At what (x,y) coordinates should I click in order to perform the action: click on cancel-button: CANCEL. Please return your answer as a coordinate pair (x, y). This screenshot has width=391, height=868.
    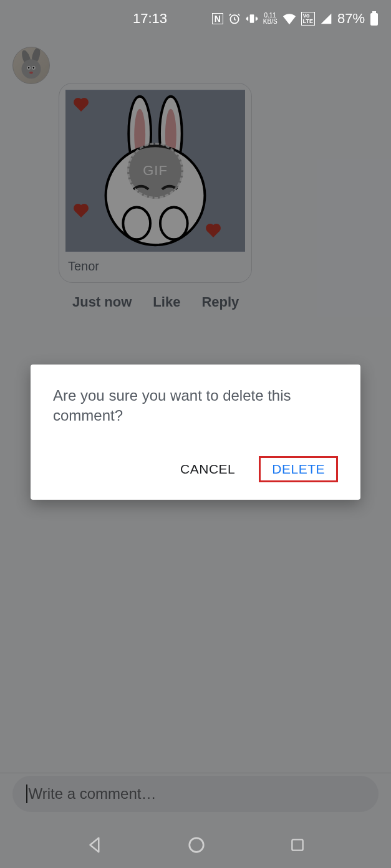
    Looking at the image, I should click on (208, 469).